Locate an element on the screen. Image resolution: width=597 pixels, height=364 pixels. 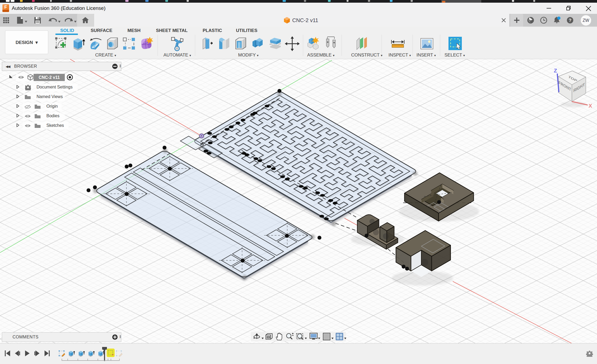
svg-text: Z is located at coordinates (555, 71).